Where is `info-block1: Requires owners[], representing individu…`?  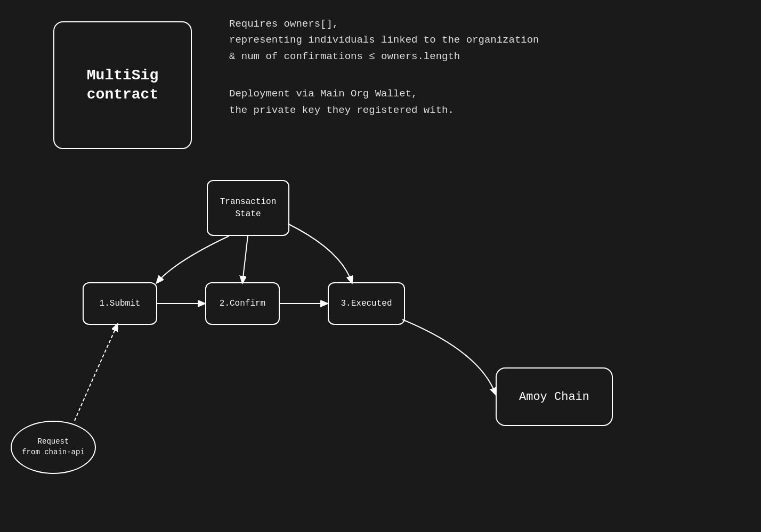
info-block1: Requires owners[], representing individu… is located at coordinates (469, 40).